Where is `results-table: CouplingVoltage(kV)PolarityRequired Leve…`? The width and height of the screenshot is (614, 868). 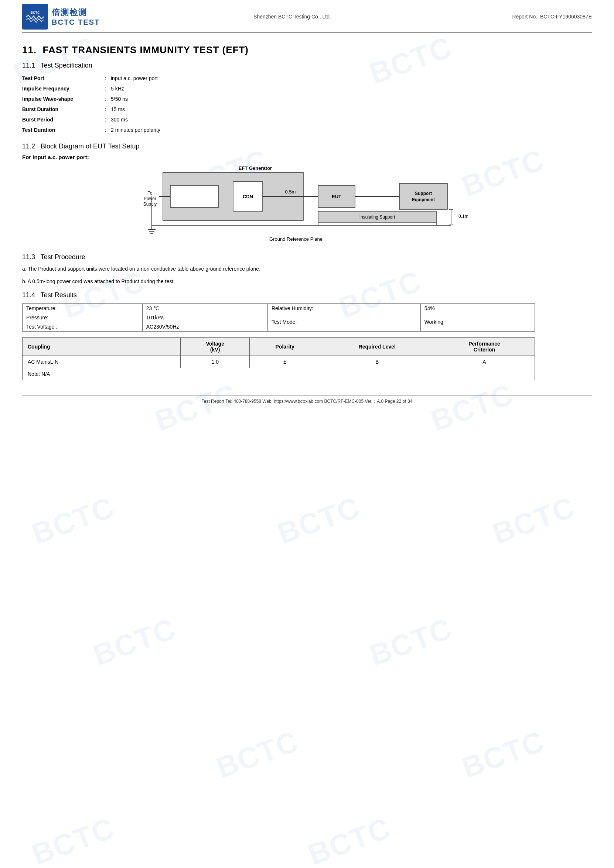
results-table: CouplingVoltage(kV)PolarityRequired Leve… is located at coordinates (278, 359).